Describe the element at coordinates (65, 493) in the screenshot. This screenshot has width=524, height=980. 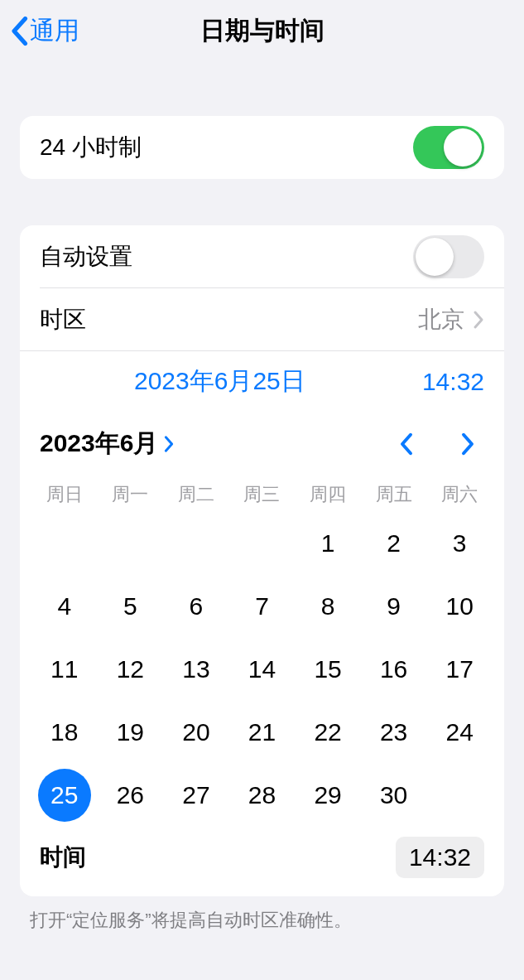
I see `weekday-label: 周日` at that location.